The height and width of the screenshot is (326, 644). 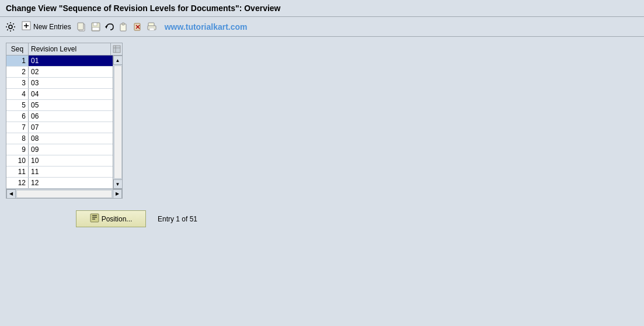 I want to click on table-row: 202, so click(x=64, y=72).